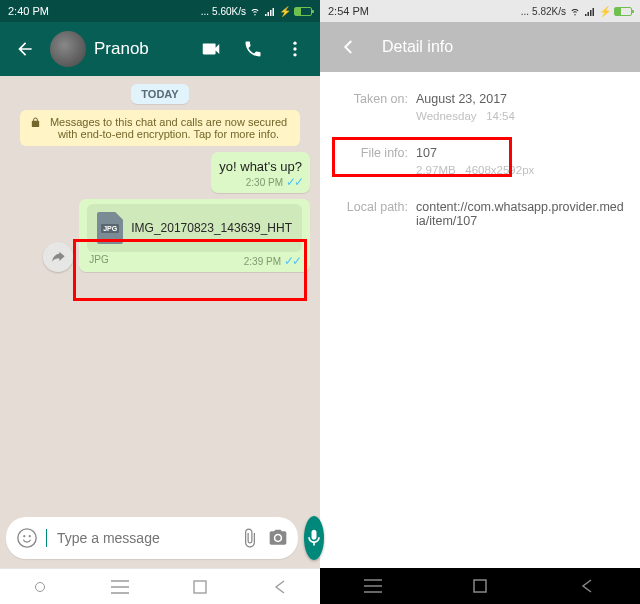 This screenshot has height=604, width=640. Describe the element at coordinates (68, 49) in the screenshot. I see `avatar` at that location.